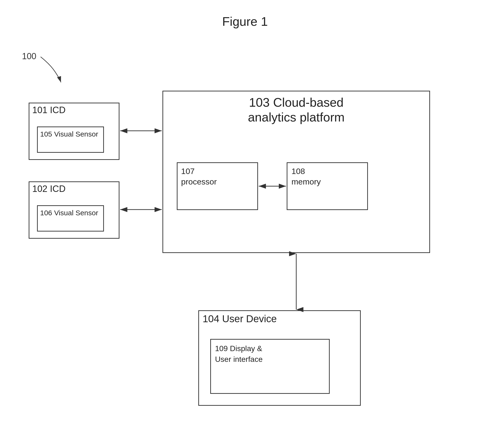 This screenshot has width=490, height=448. Describe the element at coordinates (239, 354) in the screenshot. I see `label-109-display-ui: 109 Display &User interface` at that location.